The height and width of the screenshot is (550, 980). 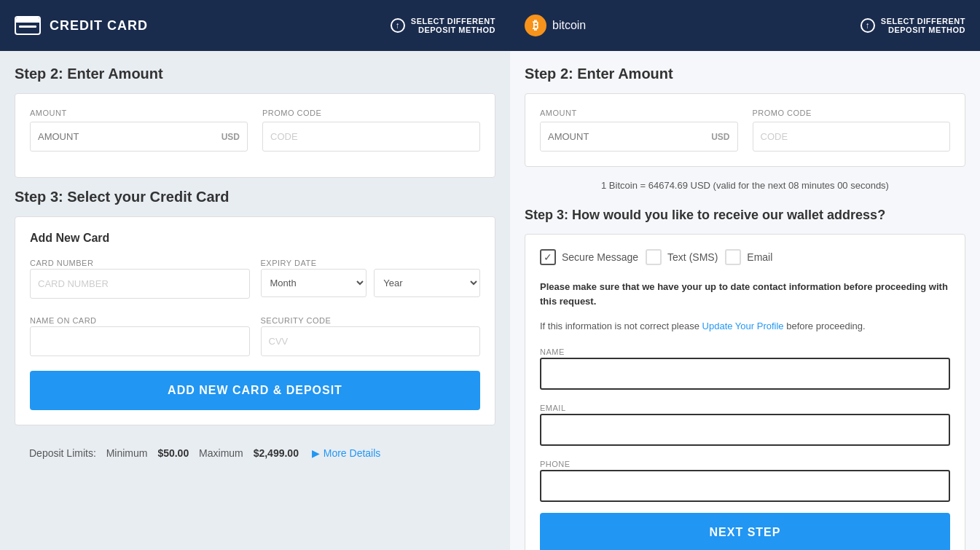 I want to click on left-amount-row: AMOUNT USD PROMO CODE, so click(x=255, y=130).